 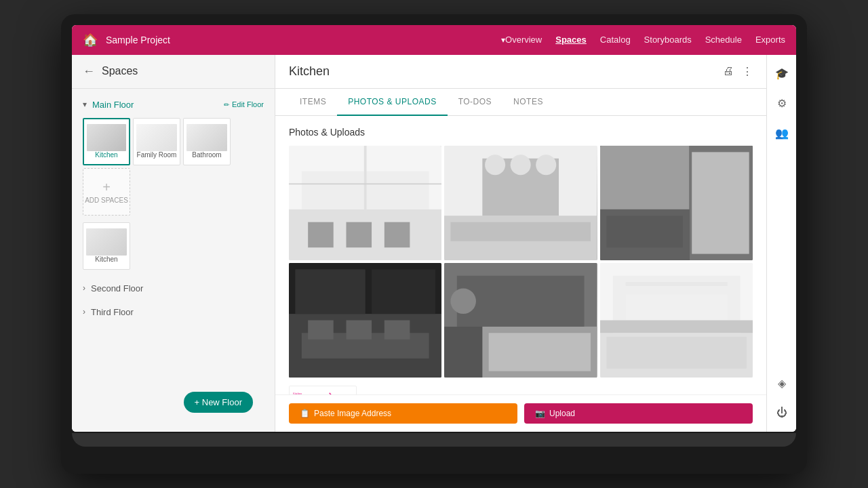 I want to click on chevron-third: ›, so click(x=84, y=312).